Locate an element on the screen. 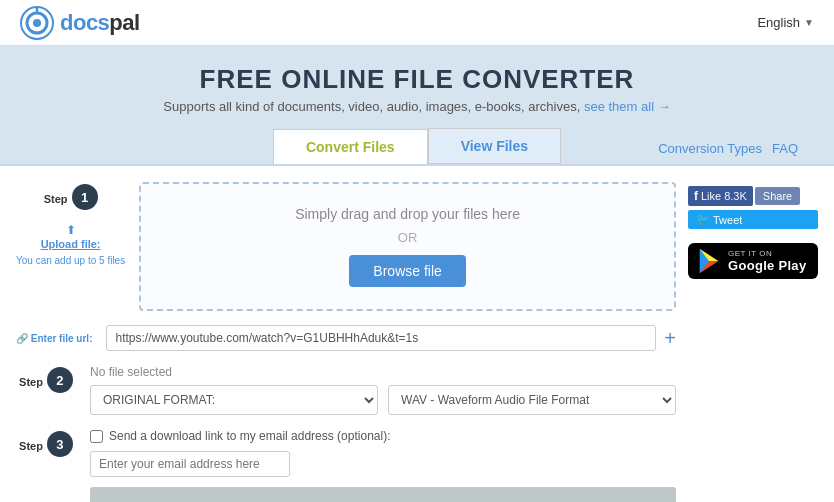  header: docspal English ▼ is located at coordinates (417, 23).